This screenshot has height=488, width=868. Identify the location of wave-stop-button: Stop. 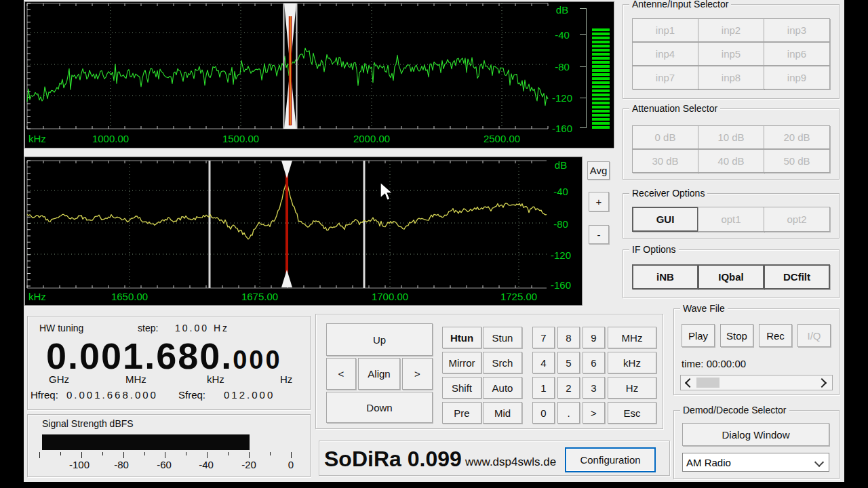
(736, 336).